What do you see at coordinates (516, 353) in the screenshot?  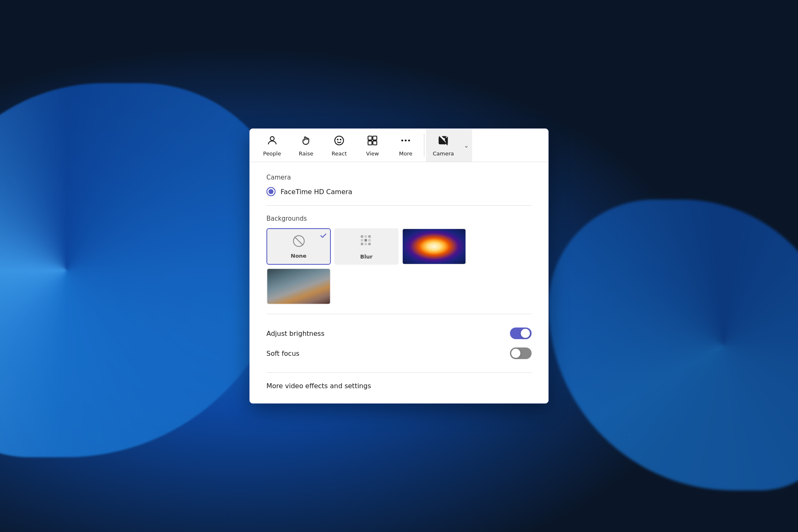 I see `softfocus-toggle-knob` at bounding box center [516, 353].